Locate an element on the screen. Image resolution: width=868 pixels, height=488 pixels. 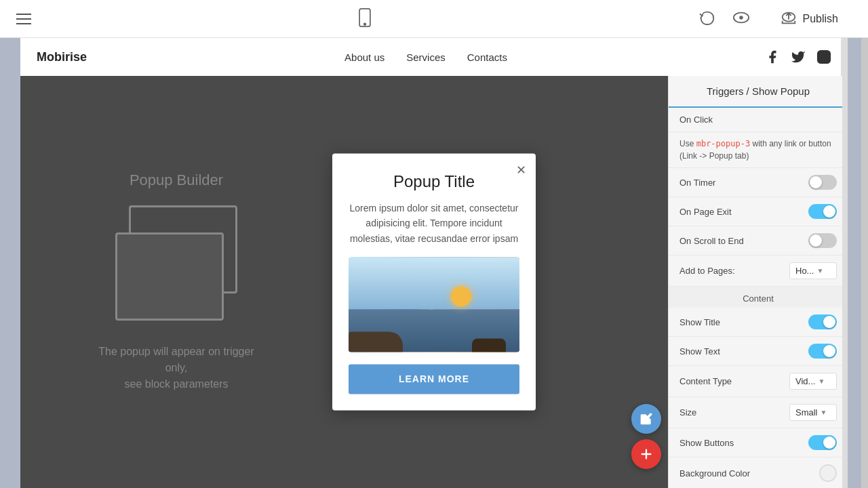
content-type-value: Vid... is located at coordinates (806, 381).